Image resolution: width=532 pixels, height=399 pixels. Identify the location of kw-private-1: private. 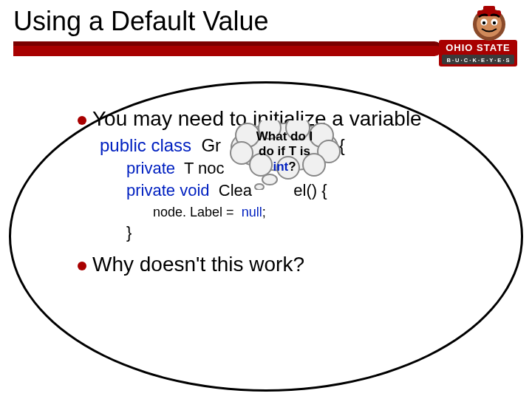
(151, 168).